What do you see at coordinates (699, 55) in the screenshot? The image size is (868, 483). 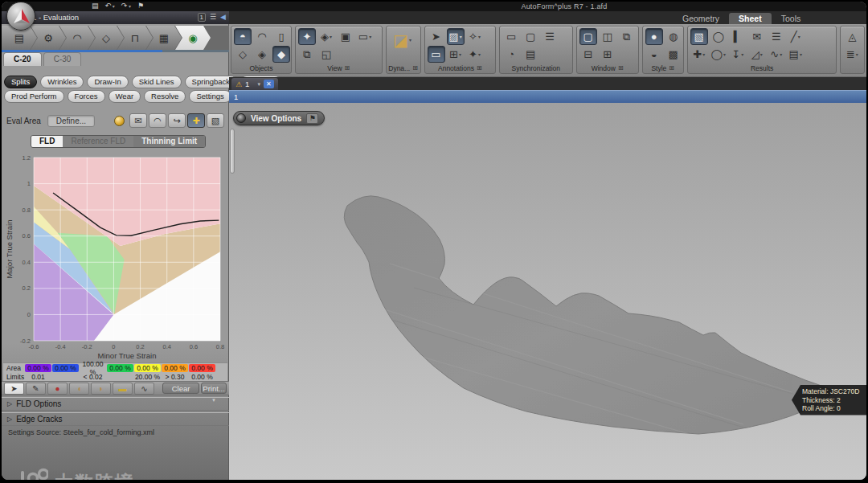 I see `springback-result-icon: ✚▾` at bounding box center [699, 55].